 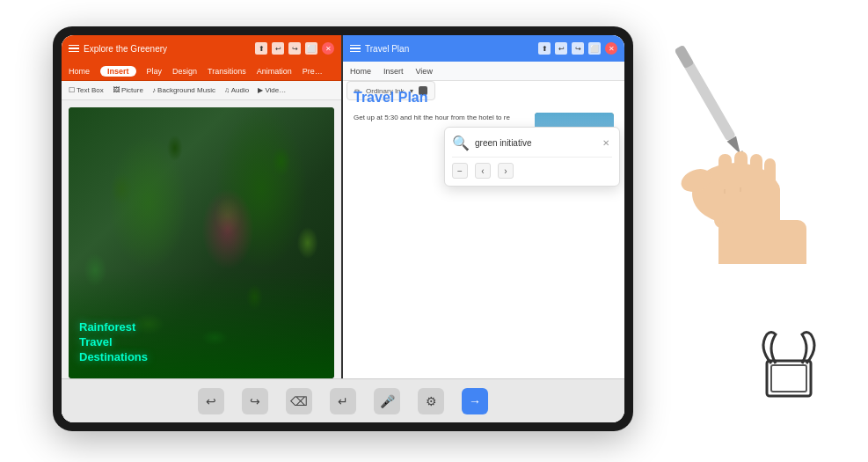 What do you see at coordinates (424, 71) in the screenshot?
I see `right-menu-view: View` at bounding box center [424, 71].